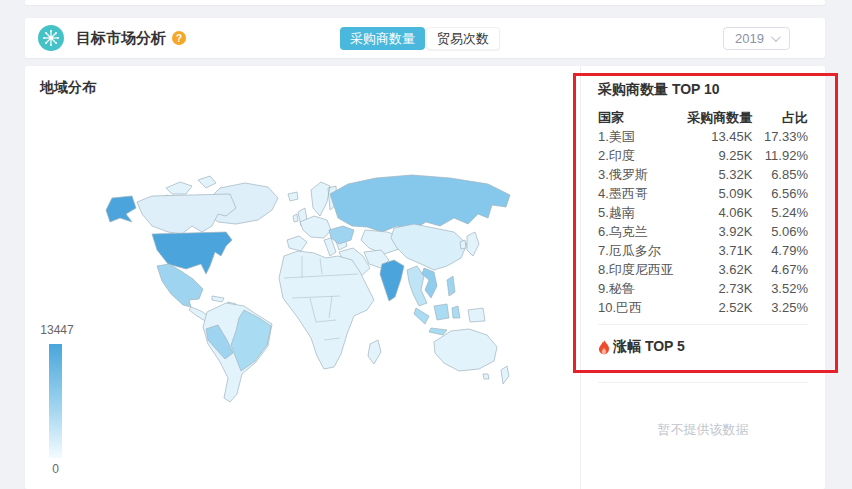  What do you see at coordinates (429, 247) in the screenshot?
I see `country-china` at bounding box center [429, 247].